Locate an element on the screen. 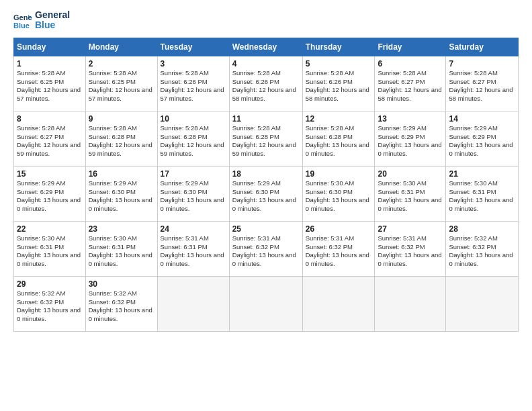  day-number: 20 is located at coordinates (410, 174).